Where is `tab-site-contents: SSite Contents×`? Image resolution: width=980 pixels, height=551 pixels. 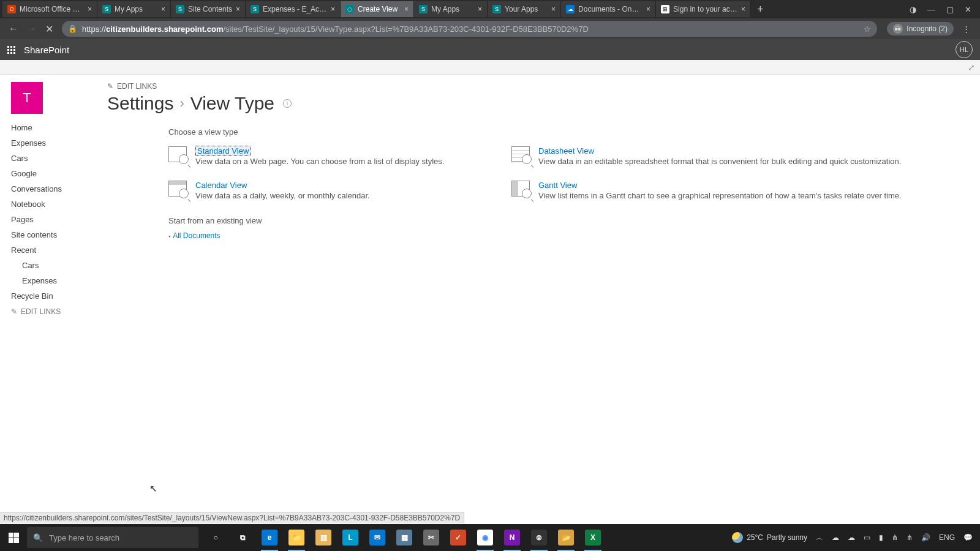
tab-site-contents: SSite Contents× is located at coordinates (208, 9).